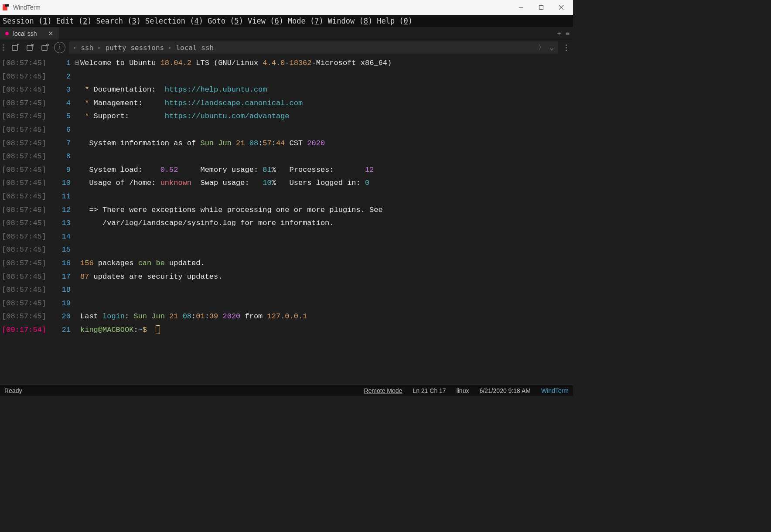  I want to click on line-content: Usage of /home: unknown Swap usage: 10% …, so click(327, 183).